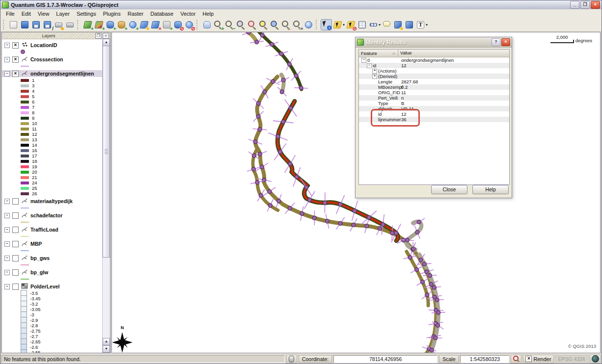 The height and width of the screenshot is (364, 602). I want to click on menu-item-layer: Layer, so click(63, 14).